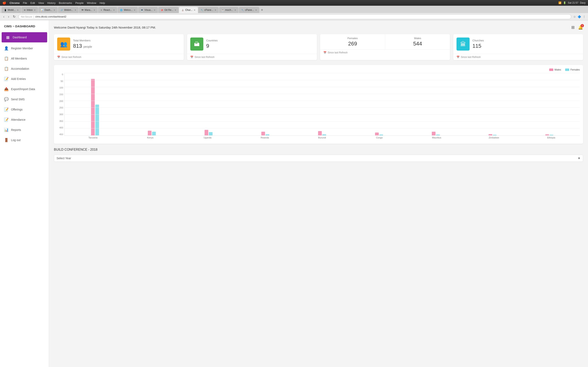 Image resolution: width=588 pixels, height=367 pixels. I want to click on bookmark-icon: ☆, so click(575, 17).